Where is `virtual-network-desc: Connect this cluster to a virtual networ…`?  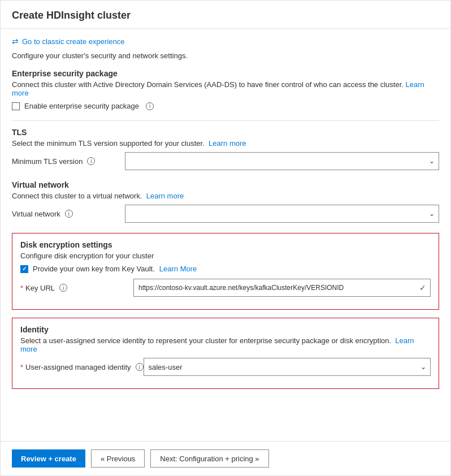 virtual-network-desc: Connect this cluster to a virtual networ… is located at coordinates (226, 196).